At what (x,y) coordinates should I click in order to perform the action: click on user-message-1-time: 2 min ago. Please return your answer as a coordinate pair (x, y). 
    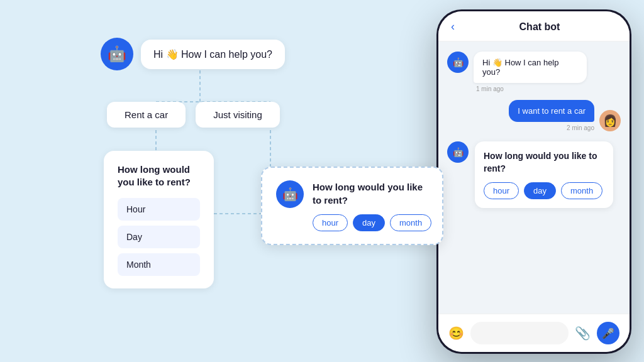
    Looking at the image, I should click on (580, 128).